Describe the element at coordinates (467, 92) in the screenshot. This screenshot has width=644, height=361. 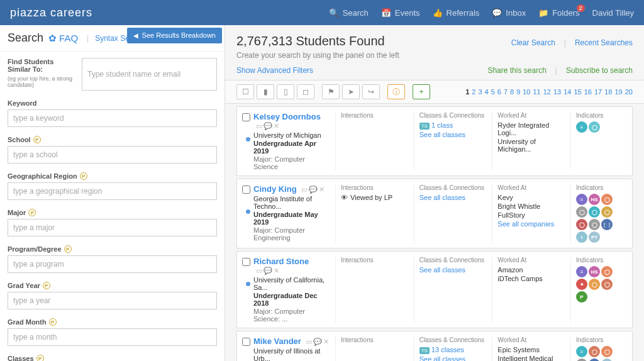
I see `page-1: 1` at that location.